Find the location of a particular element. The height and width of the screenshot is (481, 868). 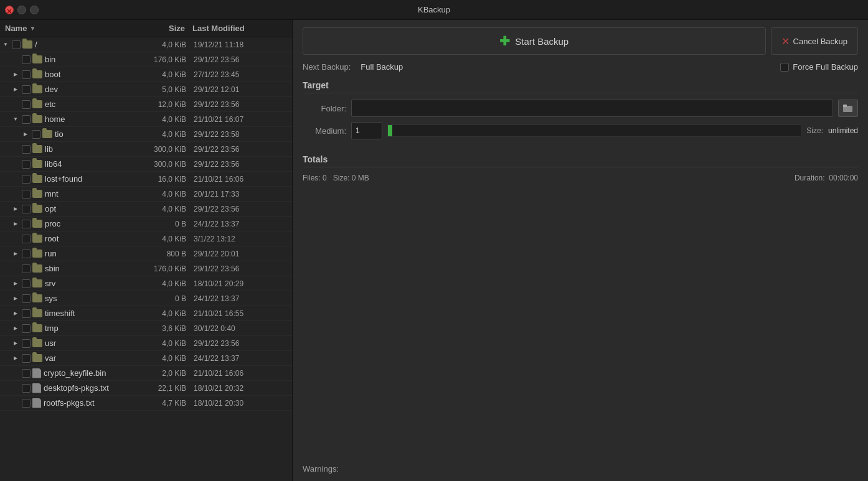

item-modified: 29/1/22 23:56 is located at coordinates (241, 343).